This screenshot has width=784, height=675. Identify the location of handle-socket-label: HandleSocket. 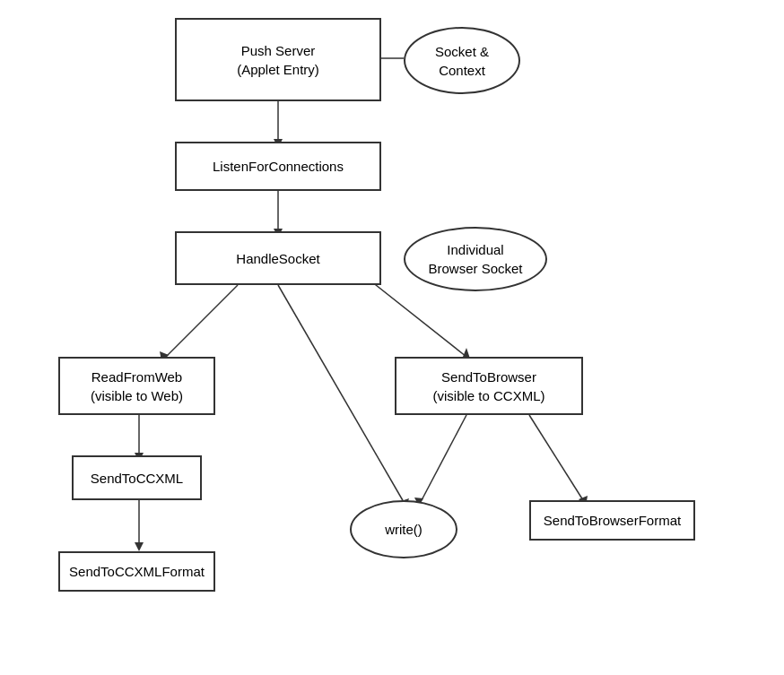
(278, 258).